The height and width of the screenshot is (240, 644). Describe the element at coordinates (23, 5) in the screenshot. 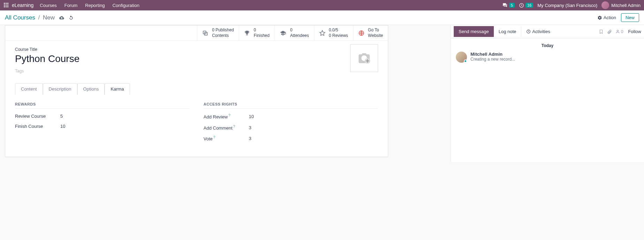

I see `app-brand: eLearning` at that location.